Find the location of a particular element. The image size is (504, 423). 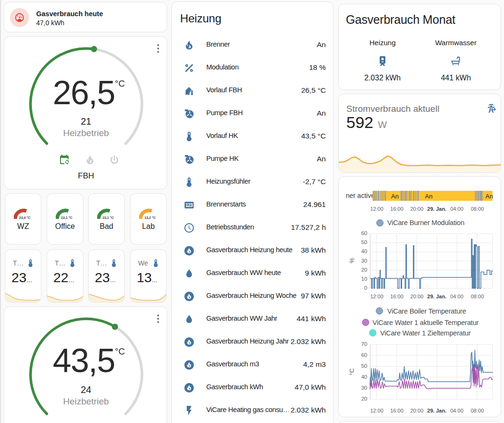

svg-text: 3 is located at coordinates (192, 206).